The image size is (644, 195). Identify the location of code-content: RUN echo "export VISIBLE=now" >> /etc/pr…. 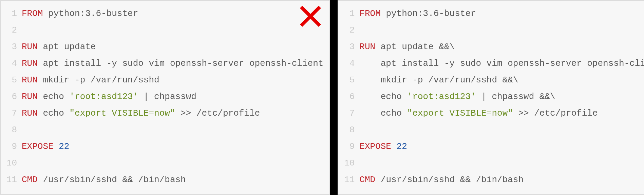
(141, 113).